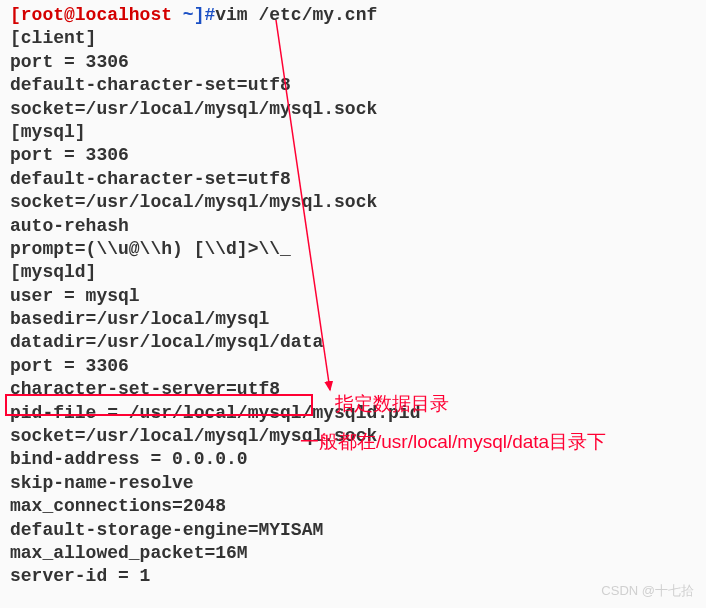 This screenshot has height=608, width=706. What do you see at coordinates (453, 442) in the screenshot?
I see `annotation-label-2: 一般都在/usr/local/mysql/data目录下` at bounding box center [453, 442].